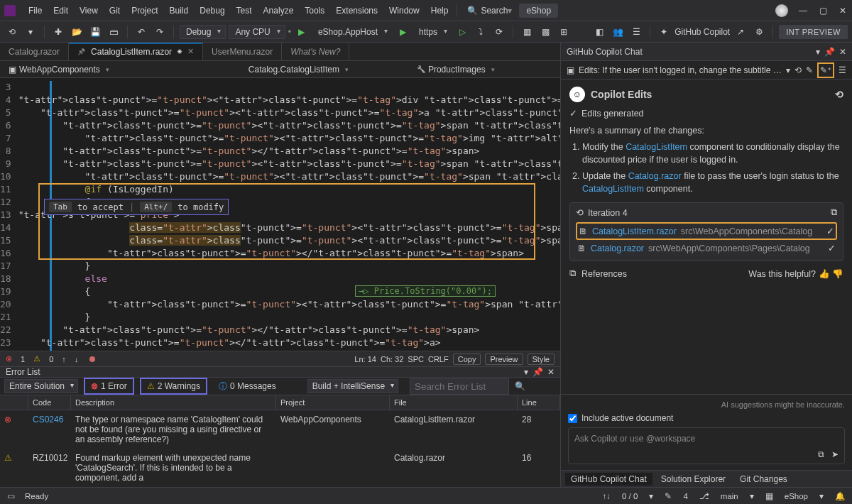 The image size is (852, 504). Describe the element at coordinates (23, 359) in the screenshot. I see `error-count: 1` at that location.